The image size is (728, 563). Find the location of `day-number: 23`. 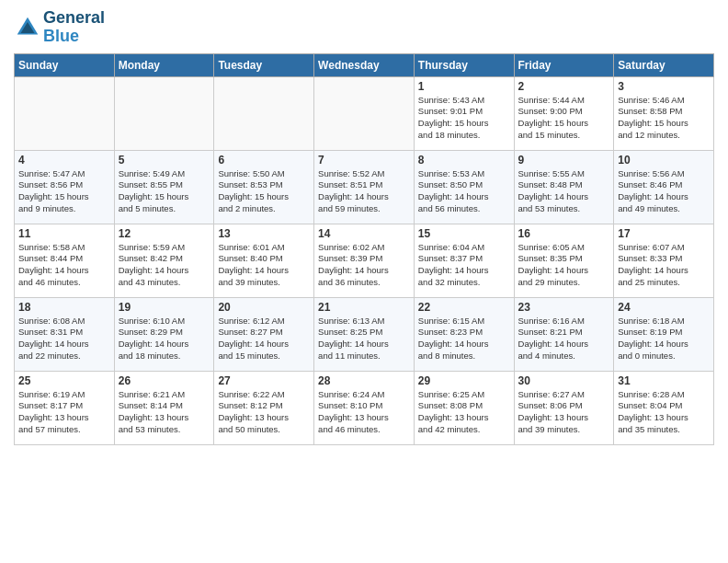

day-number: 23 is located at coordinates (564, 307).